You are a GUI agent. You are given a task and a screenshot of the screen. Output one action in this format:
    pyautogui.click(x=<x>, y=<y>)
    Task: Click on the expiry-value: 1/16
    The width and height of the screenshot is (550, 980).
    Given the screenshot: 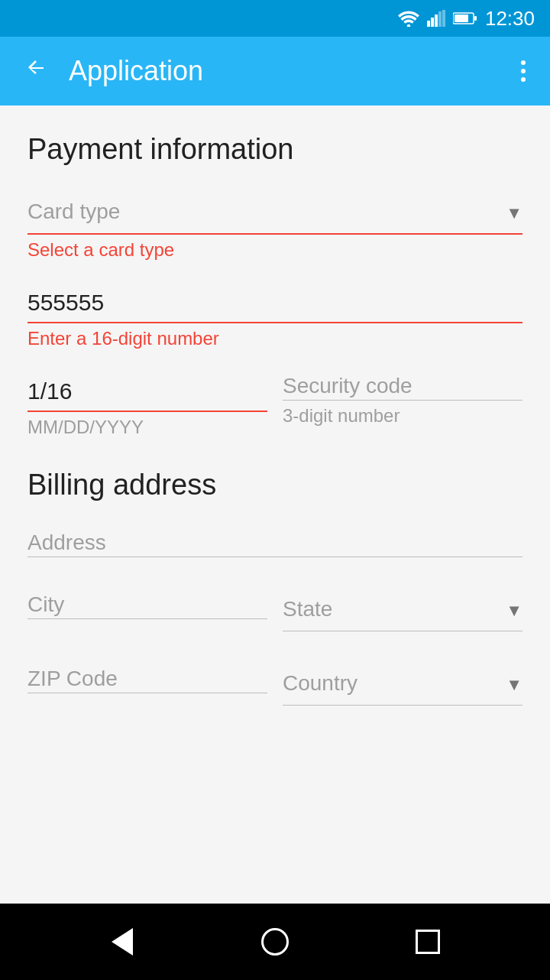 What is the action you would take?
    pyautogui.click(x=147, y=391)
    